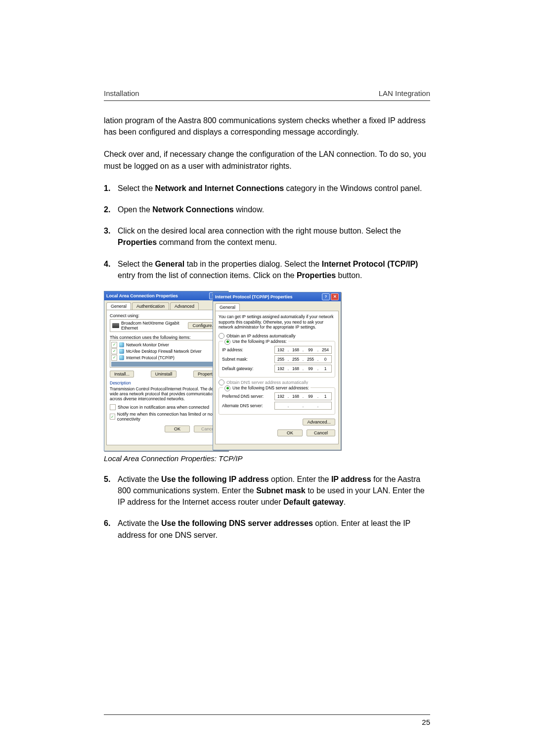 Image resolution: width=534 pixels, height=756 pixels. I want to click on para-2: Check over and, if necessary change the …, so click(267, 160).